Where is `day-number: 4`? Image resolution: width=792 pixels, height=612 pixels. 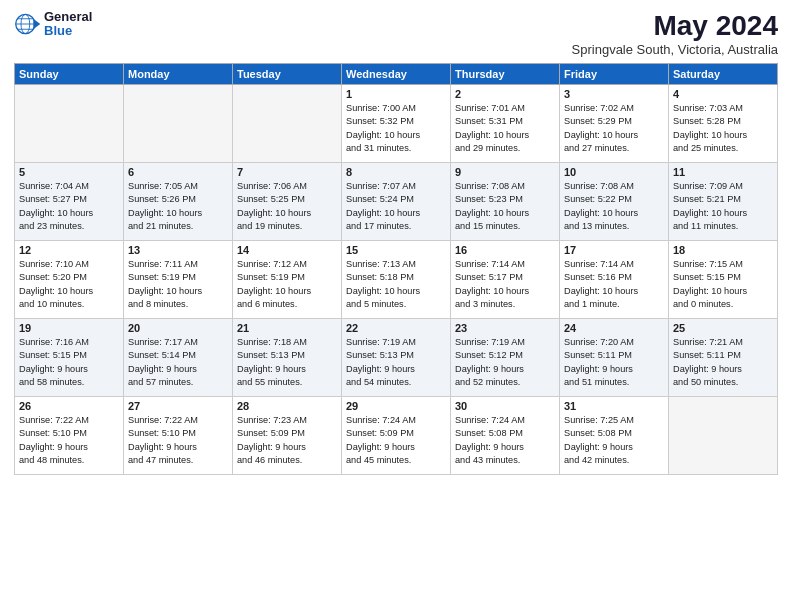
day-number: 4 is located at coordinates (723, 94).